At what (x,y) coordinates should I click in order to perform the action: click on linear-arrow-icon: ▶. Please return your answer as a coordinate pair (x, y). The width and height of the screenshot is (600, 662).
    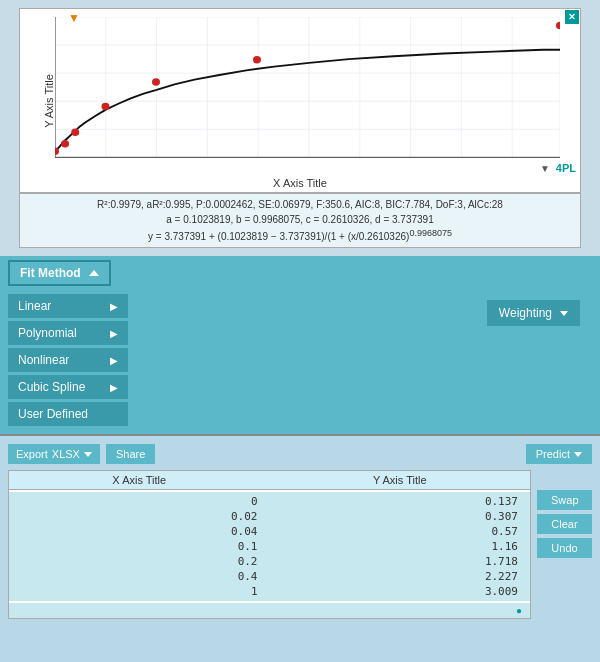
    Looking at the image, I should click on (114, 306).